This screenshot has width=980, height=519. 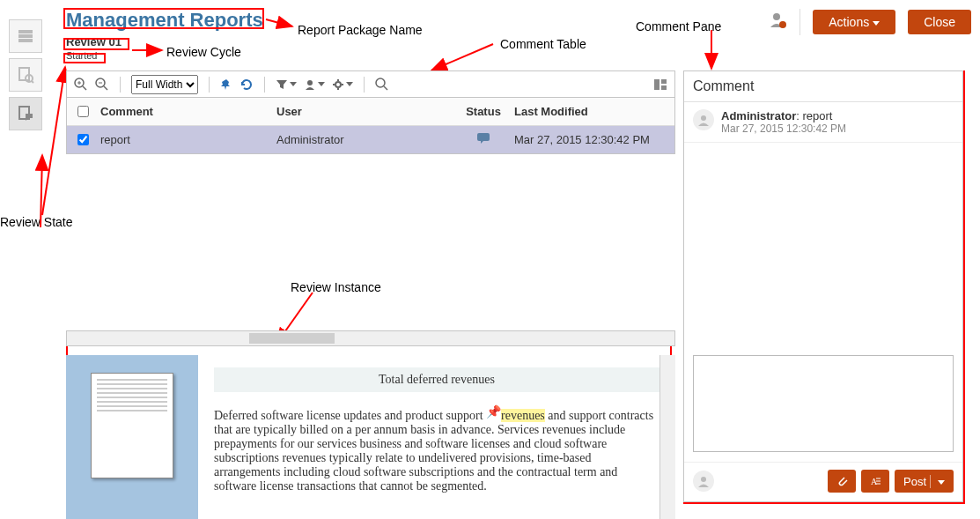 What do you see at coordinates (365, 139) in the screenshot?
I see `cell-user: Administrator` at bounding box center [365, 139].